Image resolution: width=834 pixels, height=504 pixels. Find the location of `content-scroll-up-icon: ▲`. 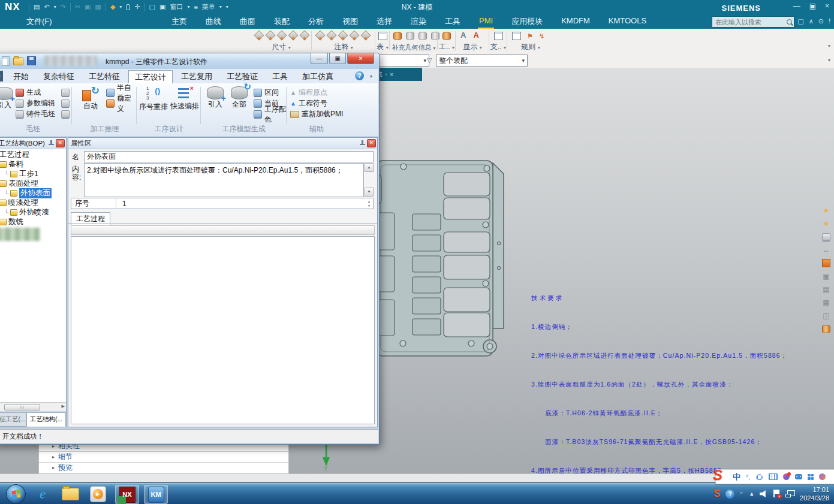

content-scroll-up-icon: ▲ is located at coordinates (369, 168).